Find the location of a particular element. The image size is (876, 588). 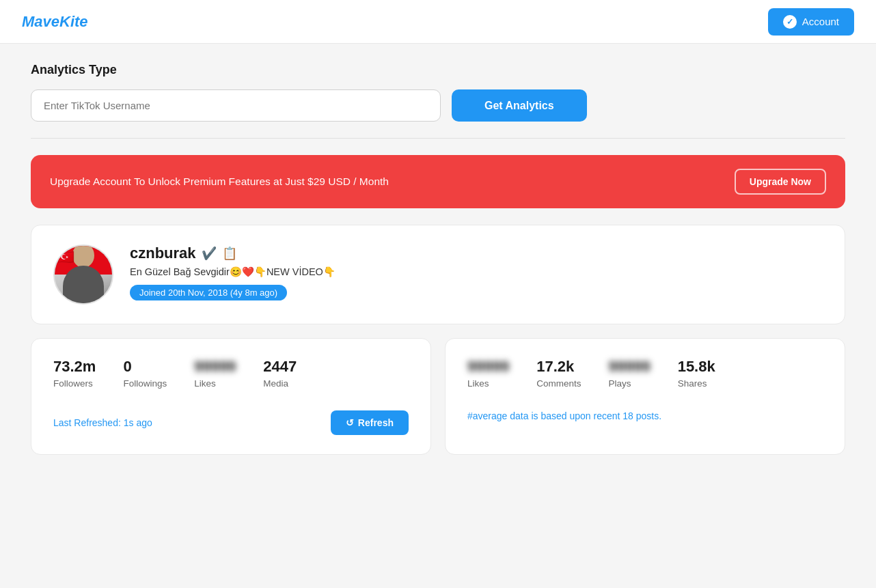

stat-shares-label: Shares is located at coordinates (697, 384).